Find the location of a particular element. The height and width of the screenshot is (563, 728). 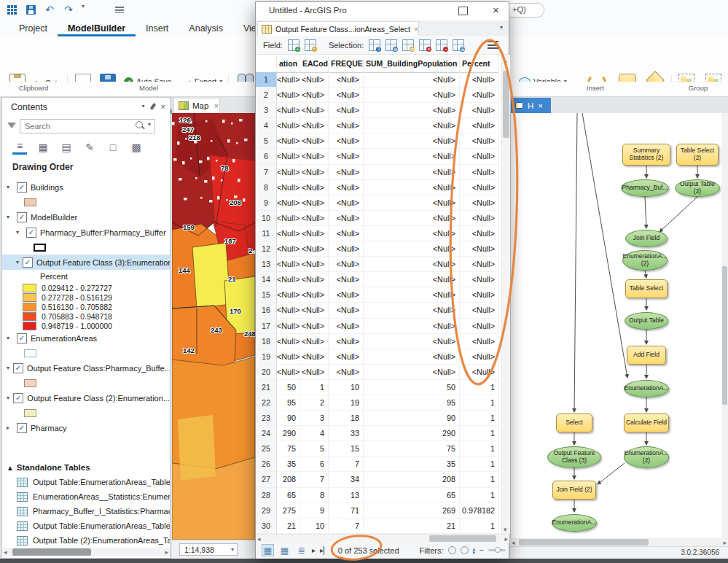

tab-list-chevron-icon: ▾ is located at coordinates (501, 28).